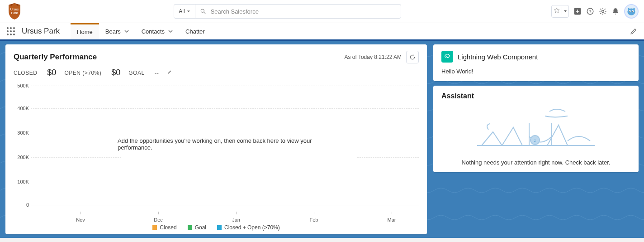  I want to click on tab-bears: Bears, so click(117, 31).